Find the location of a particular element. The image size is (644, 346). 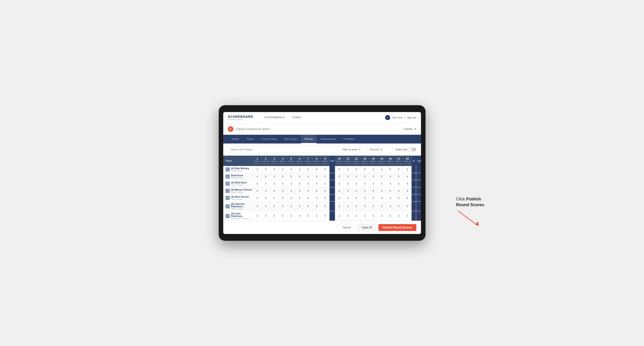

score-hole-7: 3 is located at coordinates (308, 216).